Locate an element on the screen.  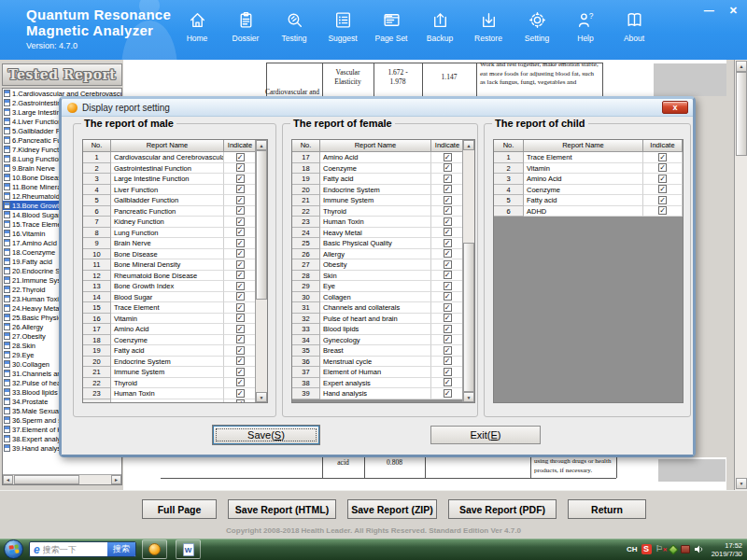
volume-icon is located at coordinates (698, 549).